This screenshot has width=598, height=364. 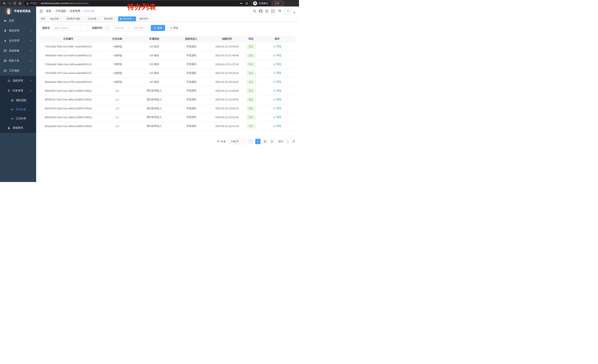 I want to click on browser-update-button: 更新, so click(x=278, y=3).